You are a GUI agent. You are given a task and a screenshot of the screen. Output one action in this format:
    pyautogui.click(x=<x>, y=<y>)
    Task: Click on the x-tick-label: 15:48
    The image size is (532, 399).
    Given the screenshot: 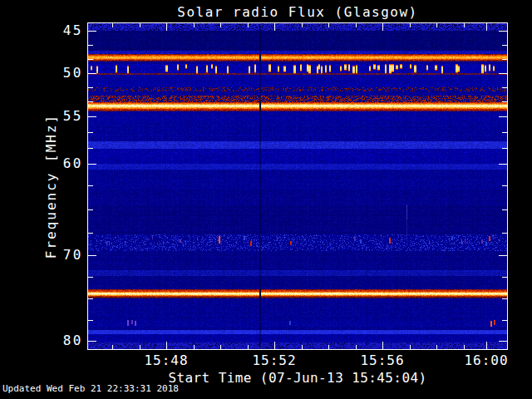 What is the action you would take?
    pyautogui.click(x=166, y=361)
    